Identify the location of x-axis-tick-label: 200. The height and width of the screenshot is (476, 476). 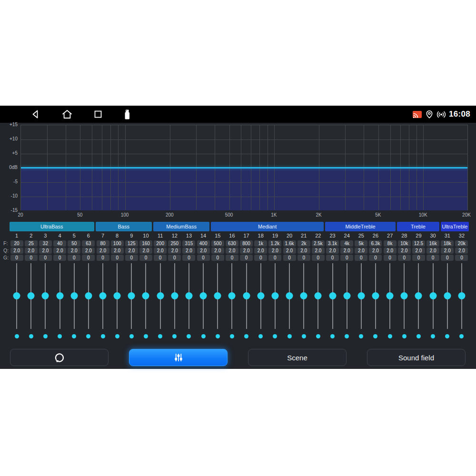
(169, 215).